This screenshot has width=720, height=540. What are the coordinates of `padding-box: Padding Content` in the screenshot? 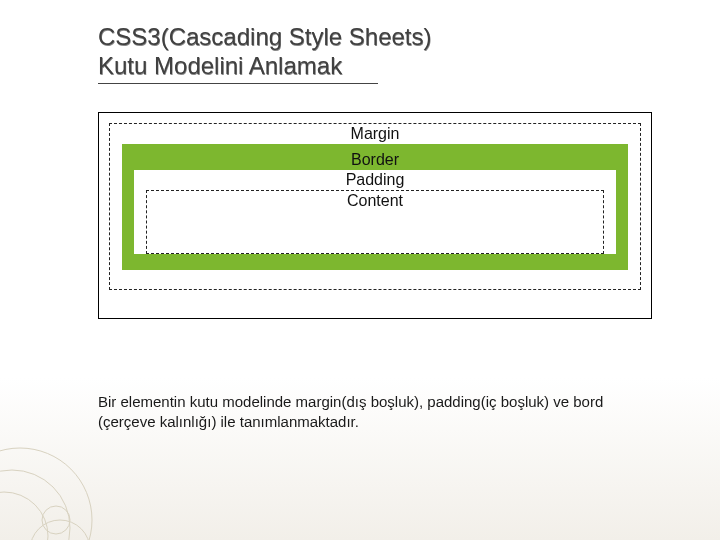 It's located at (375, 212).